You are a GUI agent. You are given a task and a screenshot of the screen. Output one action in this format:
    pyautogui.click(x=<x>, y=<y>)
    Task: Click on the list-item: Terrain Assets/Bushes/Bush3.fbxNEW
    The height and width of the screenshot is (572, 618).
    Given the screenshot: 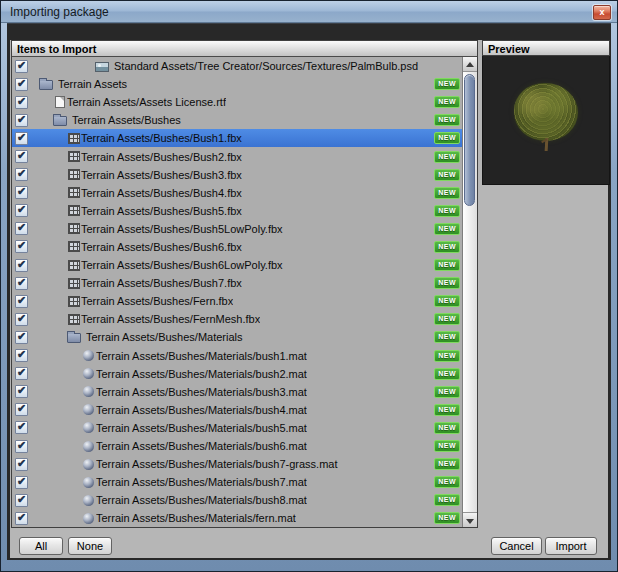 What is the action you would take?
    pyautogui.click(x=237, y=175)
    